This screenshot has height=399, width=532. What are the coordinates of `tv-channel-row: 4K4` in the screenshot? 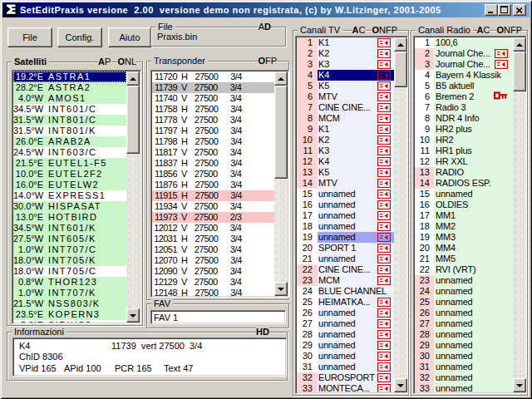 It's located at (346, 75).